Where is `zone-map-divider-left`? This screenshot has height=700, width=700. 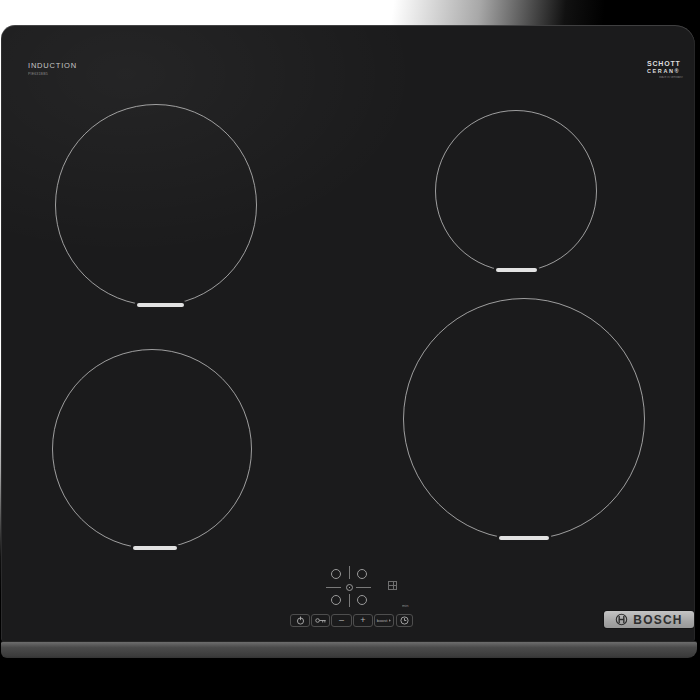 zone-map-divider-left is located at coordinates (334, 588).